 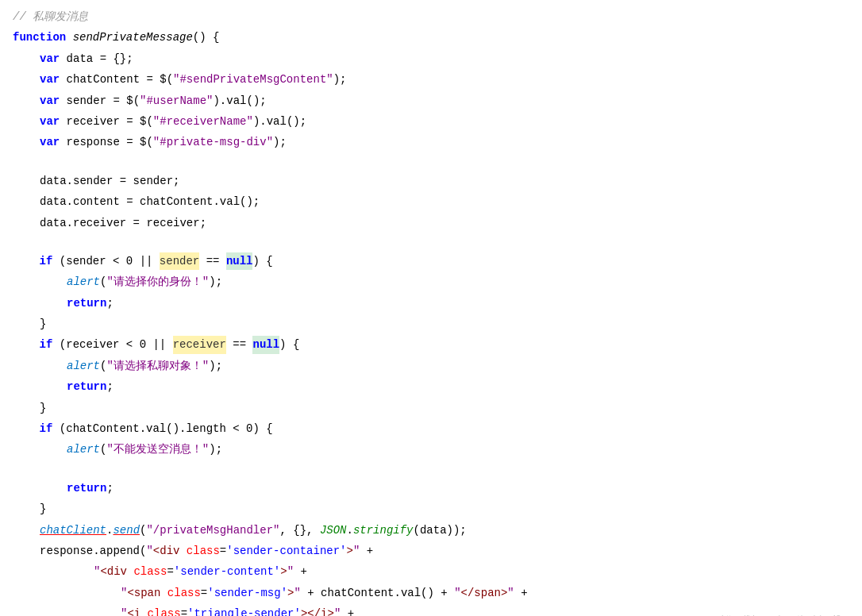 I want to click on code-line: data.receiver = receiver;, so click(x=431, y=223).